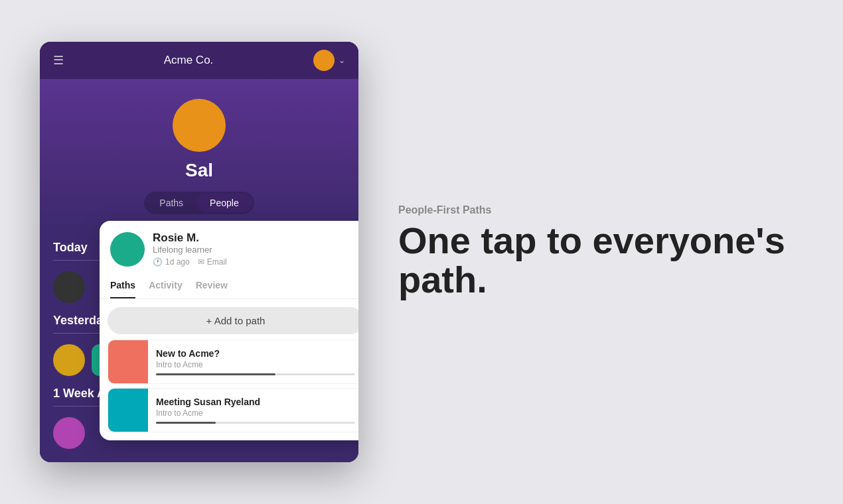 Image resolution: width=843 pixels, height=504 pixels. What do you see at coordinates (601, 261) in the screenshot?
I see `marketing-title: One tap to everyone's path.` at bounding box center [601, 261].